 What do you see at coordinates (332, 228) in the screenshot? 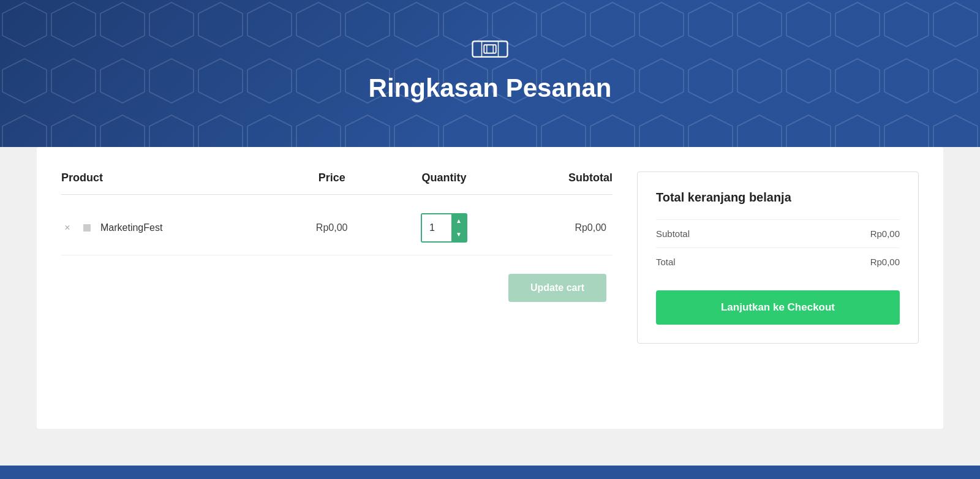
I see `price-cell: Rp0,00` at bounding box center [332, 228].